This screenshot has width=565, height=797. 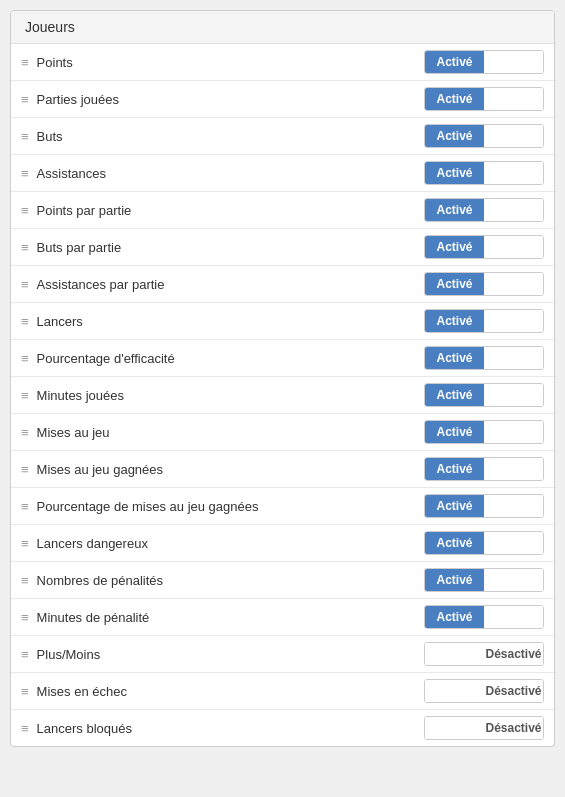 What do you see at coordinates (484, 506) in the screenshot?
I see `toggle-track-pourcentage-mises: ActivéDésactivé` at bounding box center [484, 506].